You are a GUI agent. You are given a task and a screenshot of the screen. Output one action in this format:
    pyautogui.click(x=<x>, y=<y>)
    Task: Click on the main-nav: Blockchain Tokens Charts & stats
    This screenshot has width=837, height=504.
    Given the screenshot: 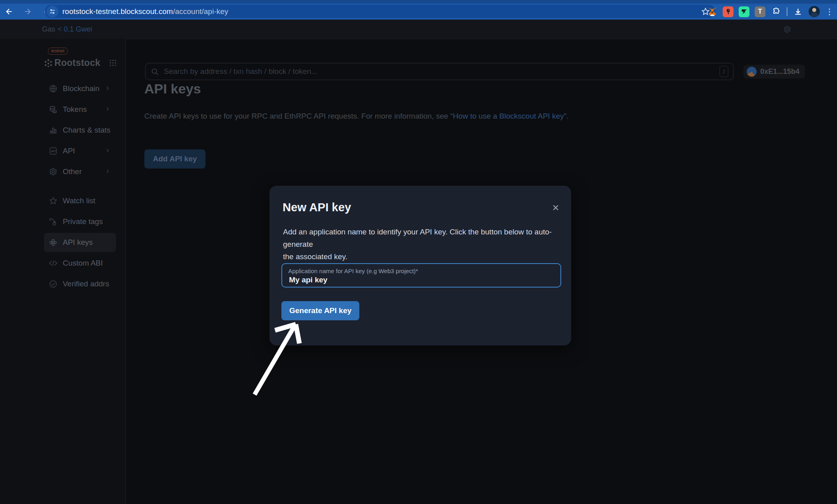 What is the action you would take?
    pyautogui.click(x=80, y=131)
    